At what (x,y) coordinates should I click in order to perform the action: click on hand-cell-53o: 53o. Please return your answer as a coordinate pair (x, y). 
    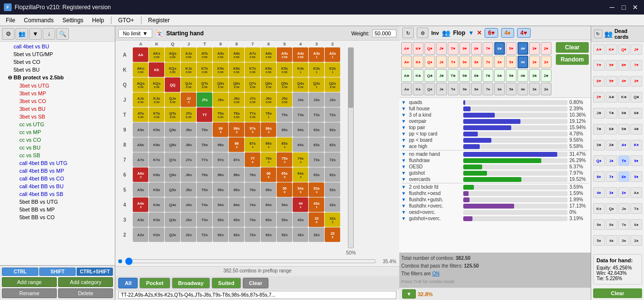
    Looking at the image, I should click on (284, 220).